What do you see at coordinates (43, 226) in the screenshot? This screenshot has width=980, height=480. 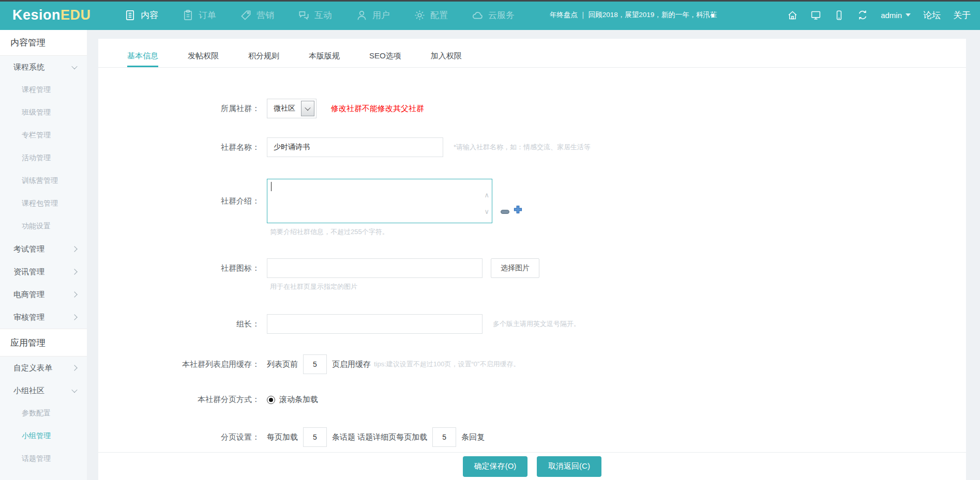 I see `sidebar-item-function-settings: 功能设置` at bounding box center [43, 226].